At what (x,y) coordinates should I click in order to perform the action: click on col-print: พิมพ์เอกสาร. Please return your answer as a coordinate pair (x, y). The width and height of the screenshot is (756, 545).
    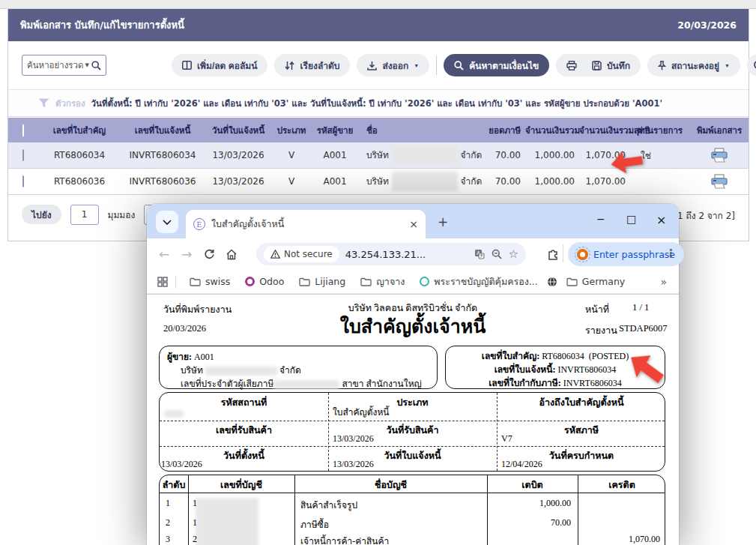
    Looking at the image, I should click on (719, 130).